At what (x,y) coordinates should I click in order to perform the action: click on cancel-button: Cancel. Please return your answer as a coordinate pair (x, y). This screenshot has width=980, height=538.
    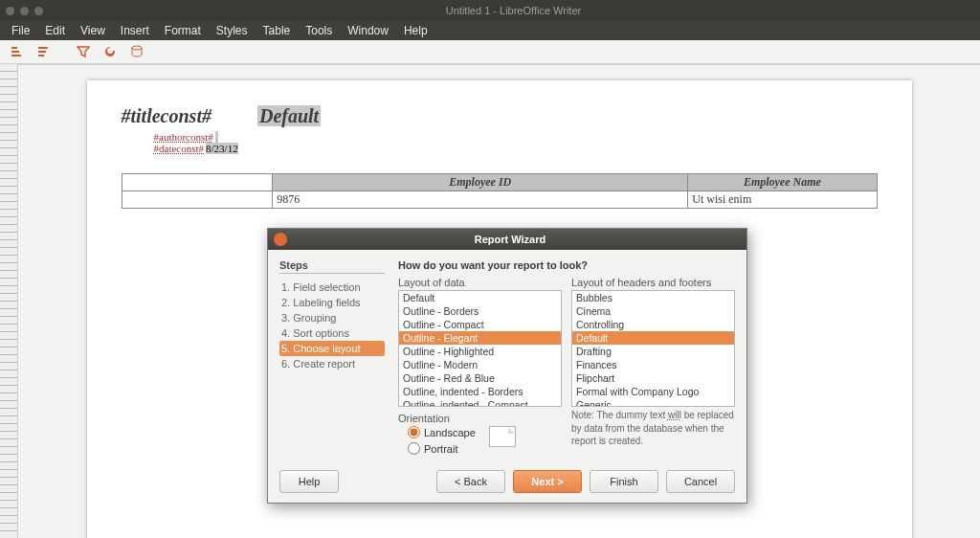
    Looking at the image, I should click on (701, 482).